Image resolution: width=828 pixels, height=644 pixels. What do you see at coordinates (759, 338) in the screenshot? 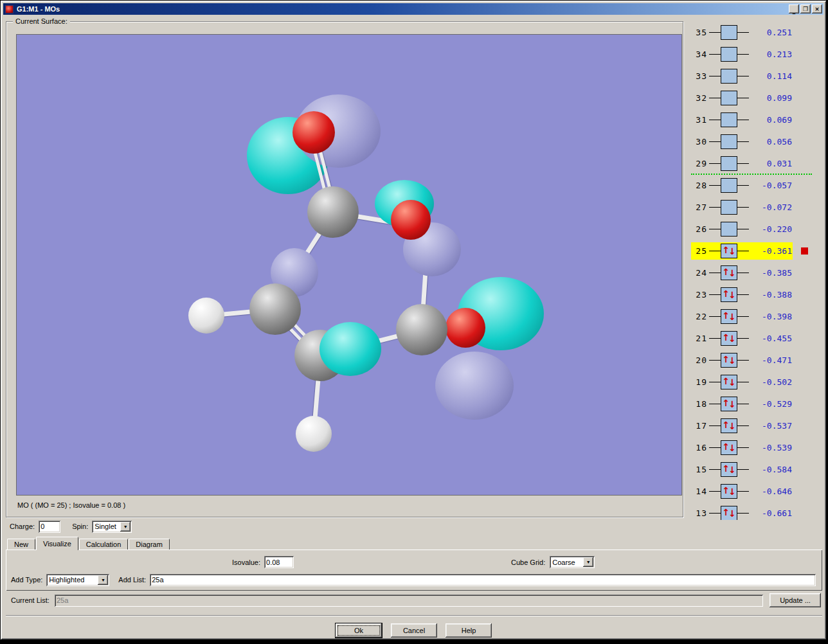
I see `mo-row-21: 21↑↓-0.455` at bounding box center [759, 338].